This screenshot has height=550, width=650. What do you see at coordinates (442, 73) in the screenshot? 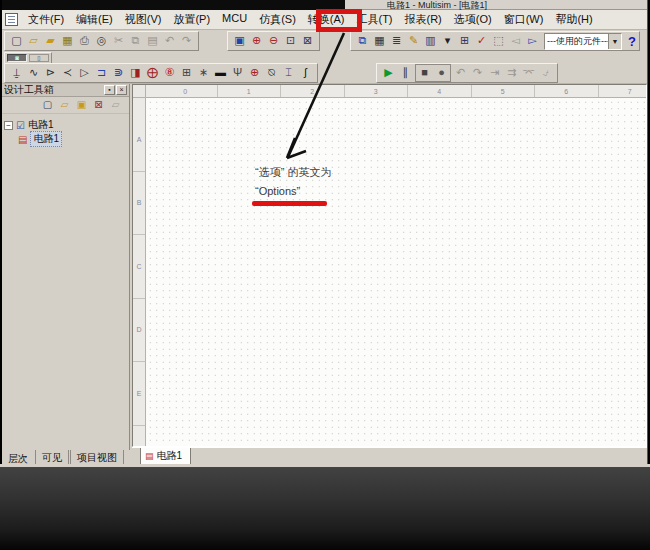
I see `record-icon: ●` at bounding box center [442, 73].